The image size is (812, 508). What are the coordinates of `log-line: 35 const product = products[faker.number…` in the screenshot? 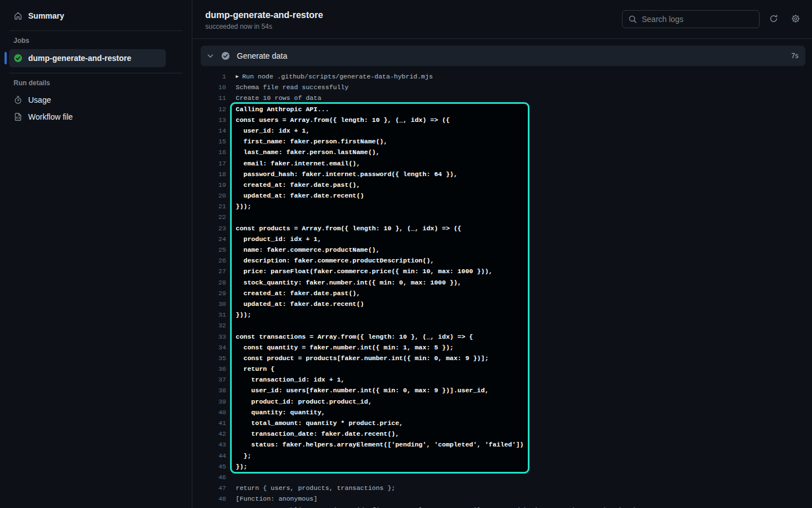 It's located at (503, 358).